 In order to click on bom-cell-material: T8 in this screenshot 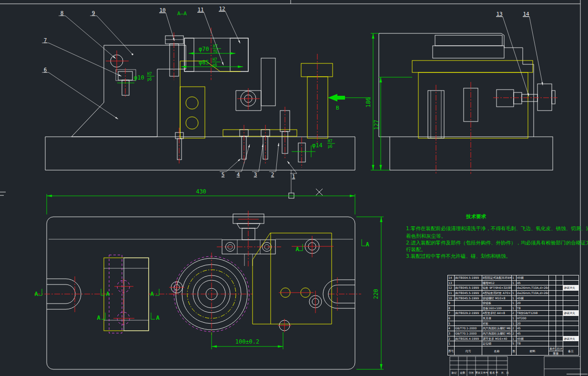, I will do `click(533, 309)`.